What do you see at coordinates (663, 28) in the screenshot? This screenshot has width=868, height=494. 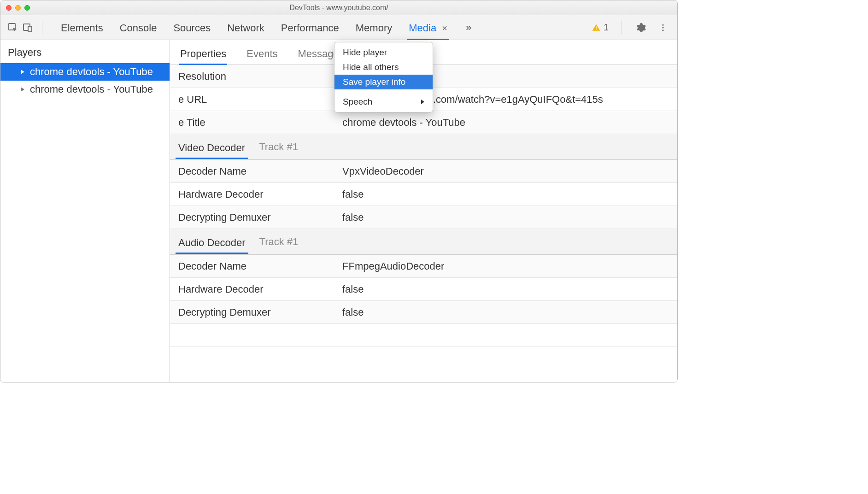 I see `more-options-icon` at bounding box center [663, 28].